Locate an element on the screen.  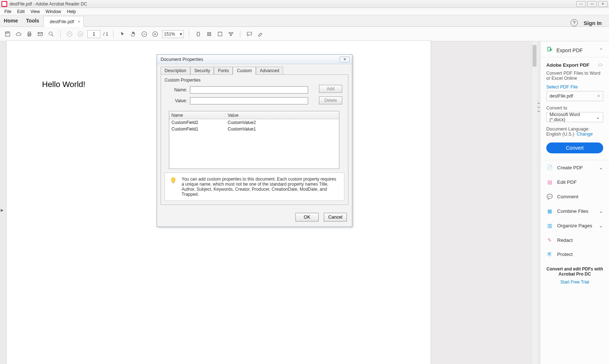
export-icon is located at coordinates (550, 50).